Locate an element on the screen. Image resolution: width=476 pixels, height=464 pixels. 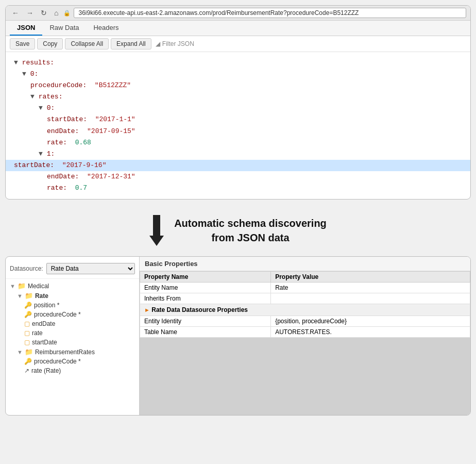
startdate1-row: startDate: "2017-9-16" is located at coordinates (238, 165).